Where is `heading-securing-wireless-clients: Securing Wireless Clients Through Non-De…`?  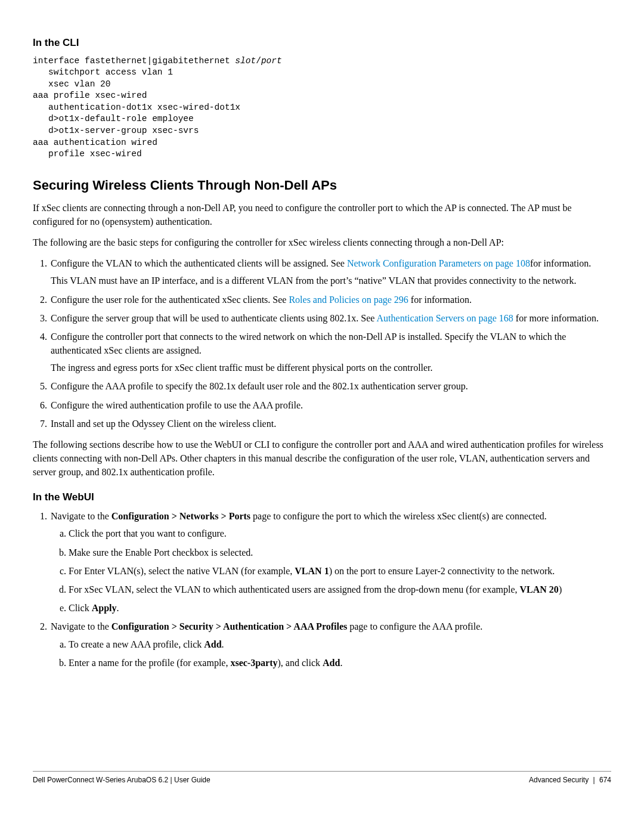 heading-securing-wireless-clients: Securing Wireless Clients Through Non-De… is located at coordinates (322, 185).